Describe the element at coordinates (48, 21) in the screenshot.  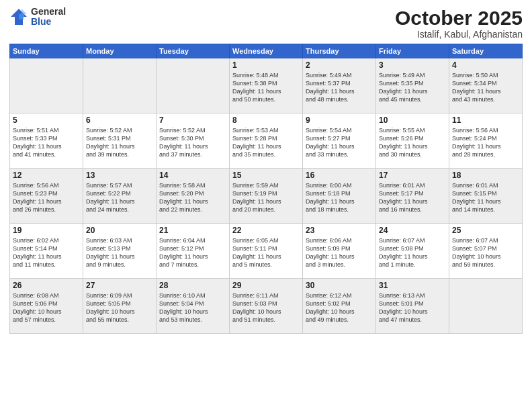
I see `logo-blue: Blue` at that location.